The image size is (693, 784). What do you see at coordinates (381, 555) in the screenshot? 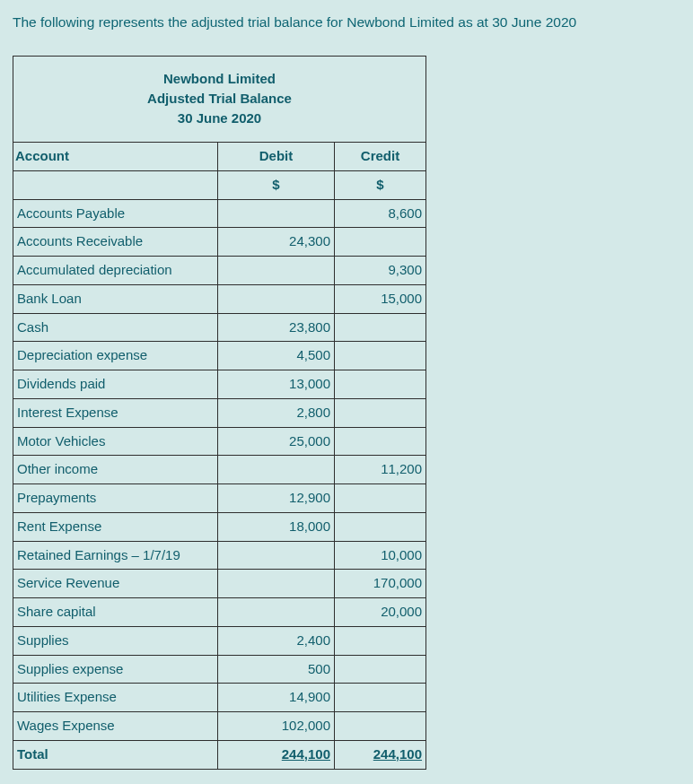
I see `credit-cell: 10,000` at bounding box center [381, 555].